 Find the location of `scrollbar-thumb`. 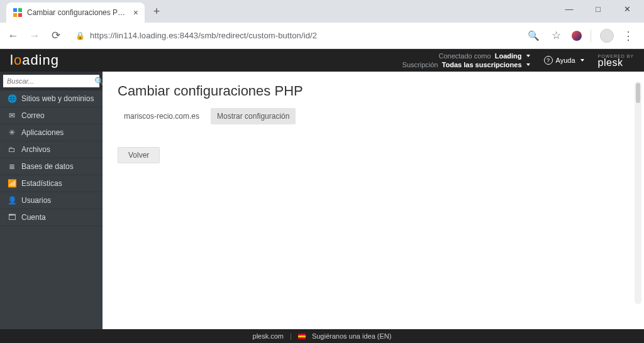

scrollbar-thumb is located at coordinates (638, 93).